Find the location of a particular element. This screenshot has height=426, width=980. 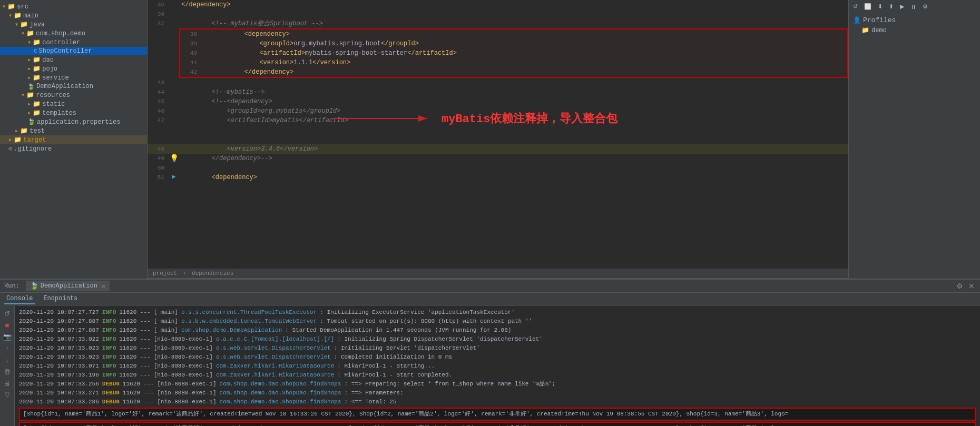

log-date-6: 2020-11-20 10:07:33.071 is located at coordinates (59, 366).